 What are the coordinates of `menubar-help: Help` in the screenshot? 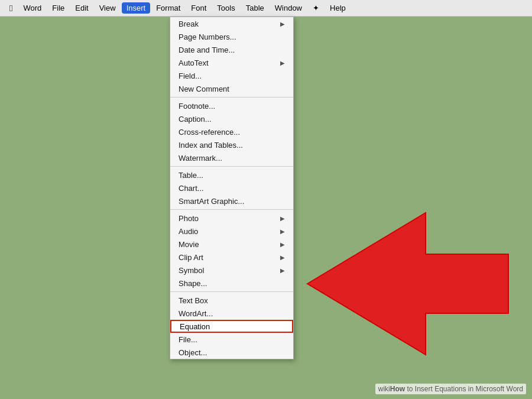 It's located at (338, 8).